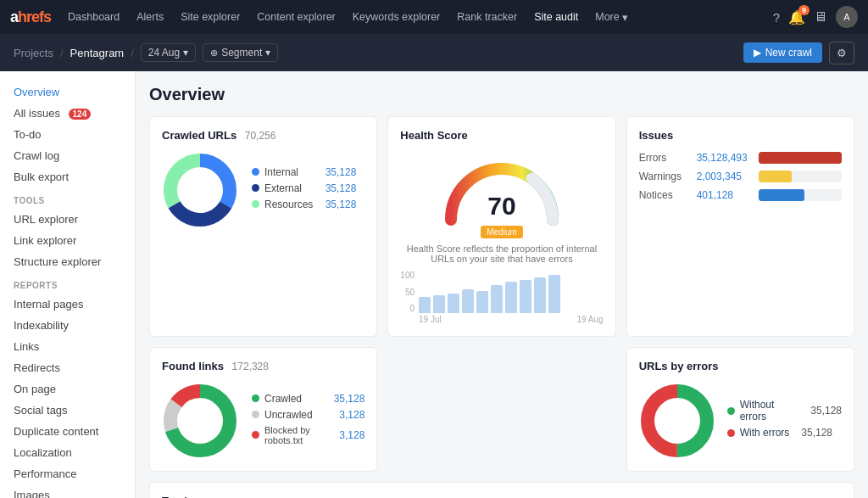  What do you see at coordinates (68, 134) in the screenshot?
I see `sidebar-item-todo: To-do` at bounding box center [68, 134].